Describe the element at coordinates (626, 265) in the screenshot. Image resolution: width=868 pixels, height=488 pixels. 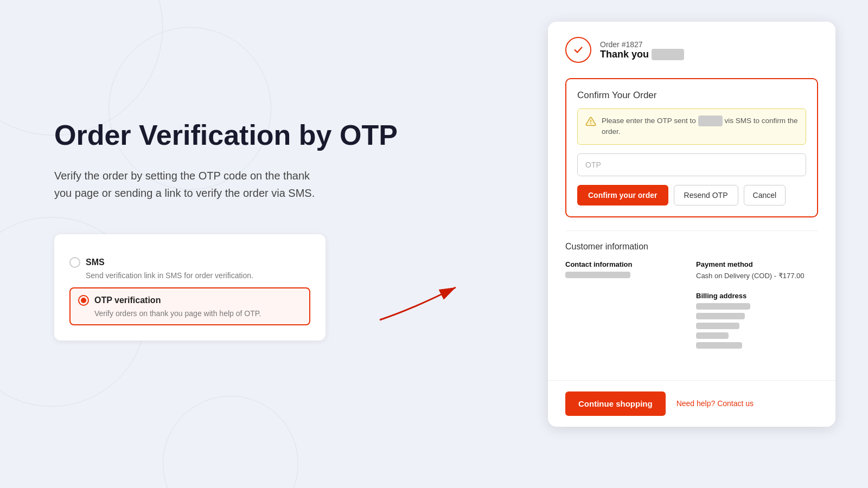
I see `contact-info-label: Contact information` at that location.